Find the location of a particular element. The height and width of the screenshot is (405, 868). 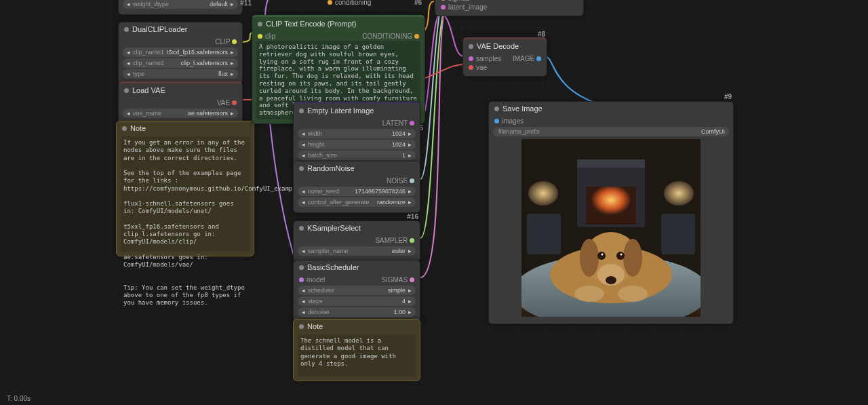

widget-weight-dtype: ◂ weight_dtype default ▸ is located at coordinates (180, 4).